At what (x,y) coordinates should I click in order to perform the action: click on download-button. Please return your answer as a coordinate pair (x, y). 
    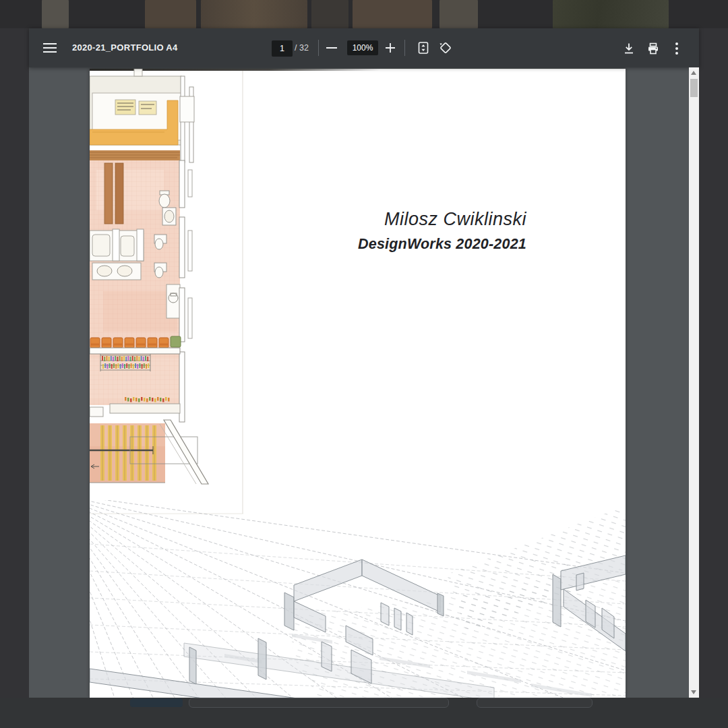
    Looking at the image, I should click on (629, 49).